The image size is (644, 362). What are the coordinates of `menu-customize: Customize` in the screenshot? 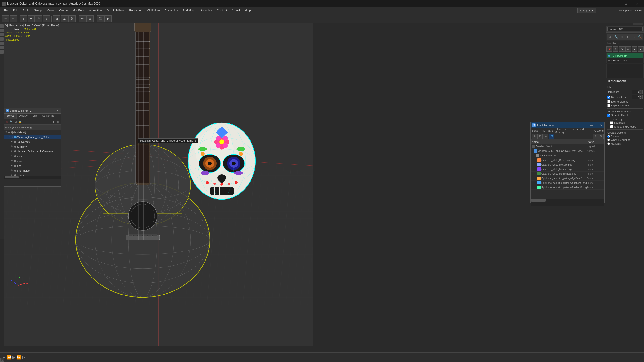 It's located at (172, 10).